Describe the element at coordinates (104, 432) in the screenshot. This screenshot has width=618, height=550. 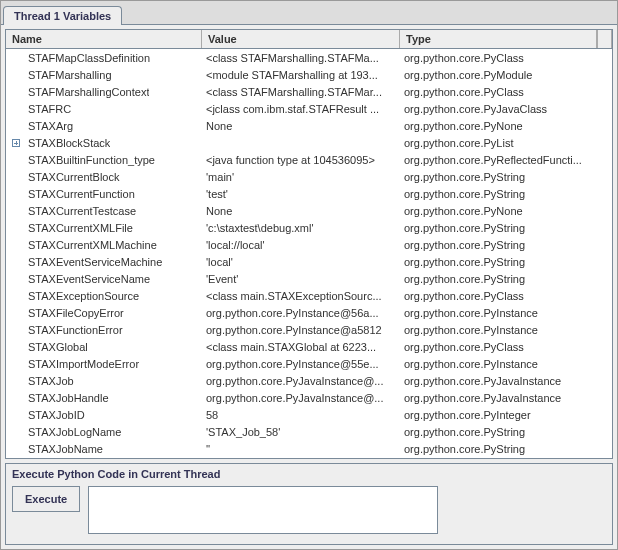
I see `cell-name: STAXJobLogName` at that location.